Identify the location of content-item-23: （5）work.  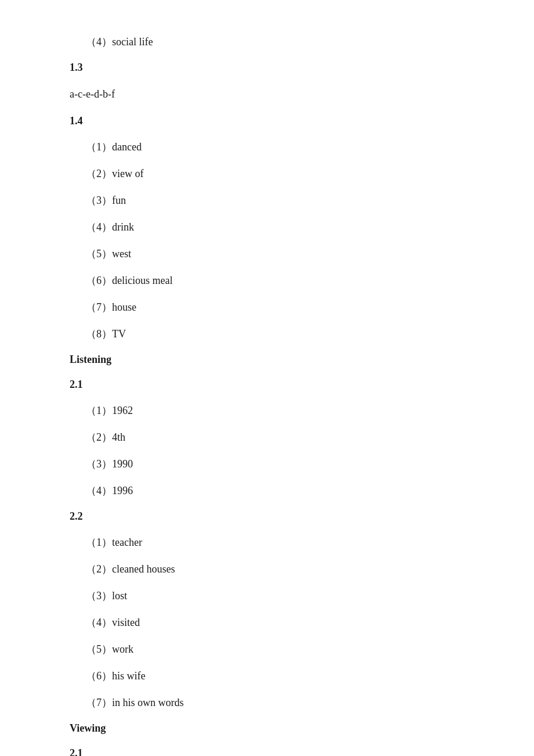
(267, 649).